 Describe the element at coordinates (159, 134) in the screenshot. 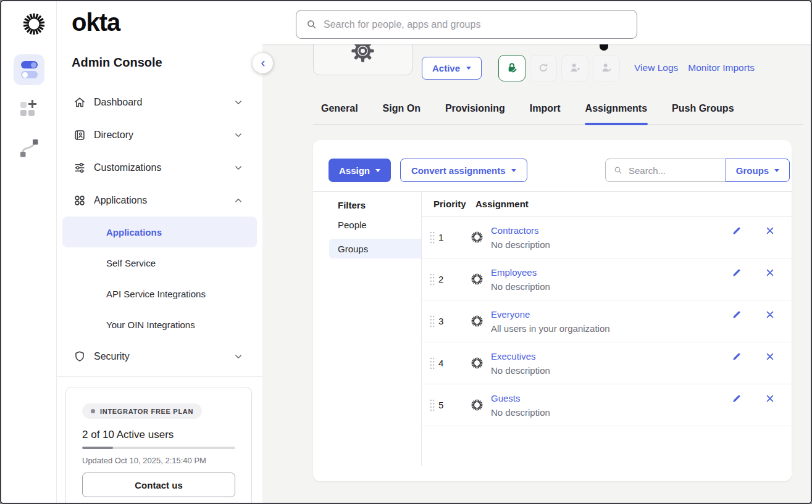

I see `sidebar-item-directory: Directory` at that location.